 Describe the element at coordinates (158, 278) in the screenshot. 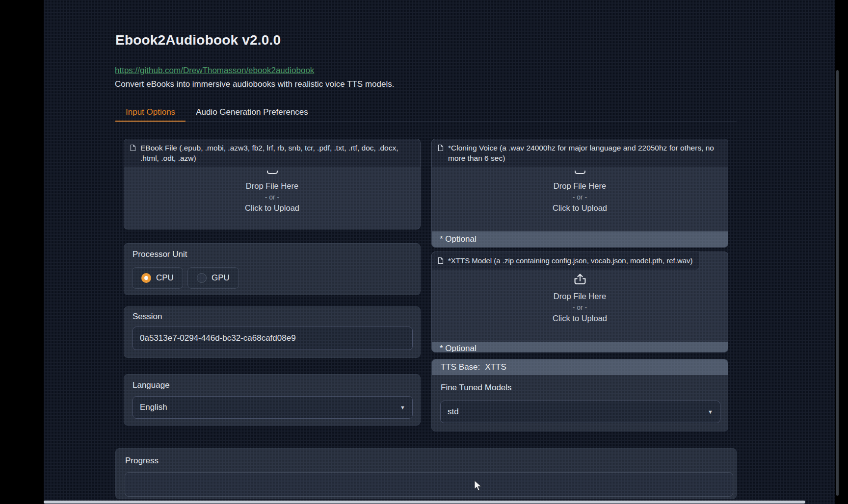

I see `radio-cpu: CPU` at that location.